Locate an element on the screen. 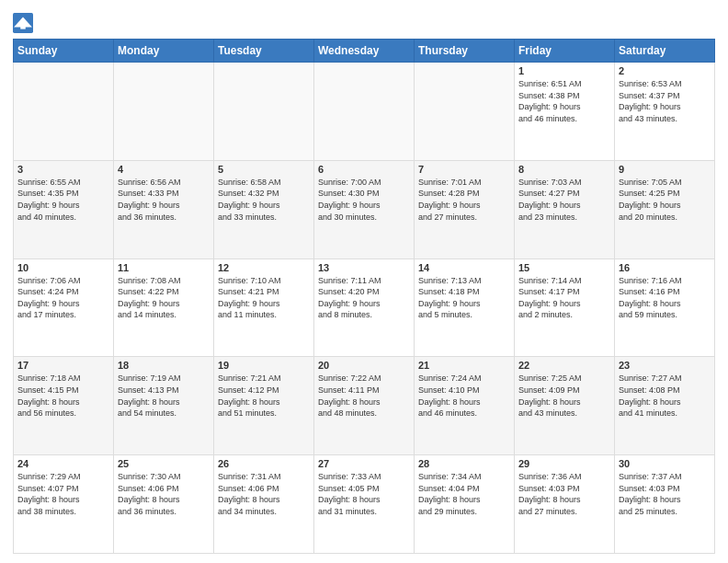 This screenshot has width=728, height=563. day-info: Sunrise: 7:03 AM Sunset: 4:27 PM Dayligh… is located at coordinates (564, 200).